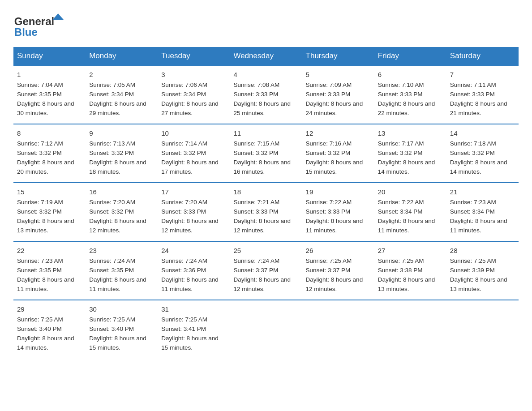 This screenshot has width=532, height=411. I want to click on sunrise-info: Sunrise: 7:17 AM, so click(401, 143).